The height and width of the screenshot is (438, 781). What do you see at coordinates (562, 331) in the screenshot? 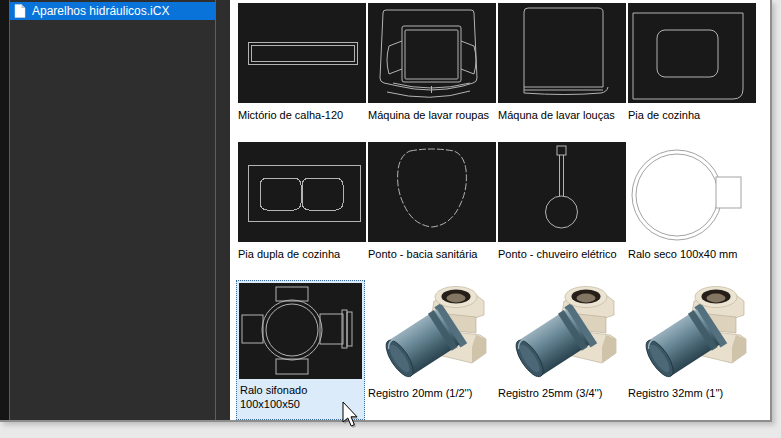
I see `valve-25mm-render` at bounding box center [562, 331].